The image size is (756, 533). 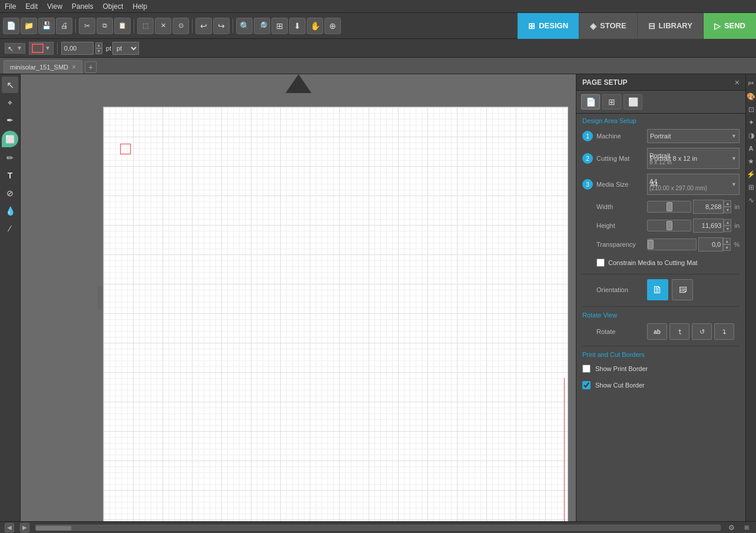 What do you see at coordinates (711, 244) in the screenshot?
I see `transparency-input` at bounding box center [711, 244].